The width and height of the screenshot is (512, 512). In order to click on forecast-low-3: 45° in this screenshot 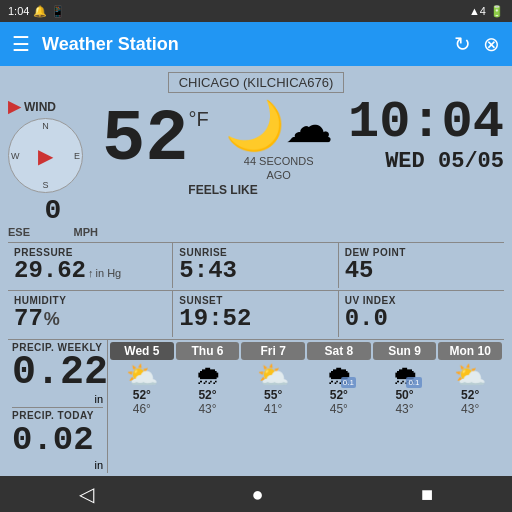, I will do `click(339, 409)`.